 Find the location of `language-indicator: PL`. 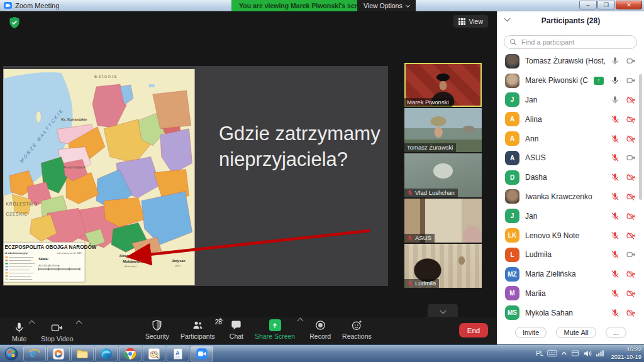

language-indicator: PL is located at coordinates (540, 353).